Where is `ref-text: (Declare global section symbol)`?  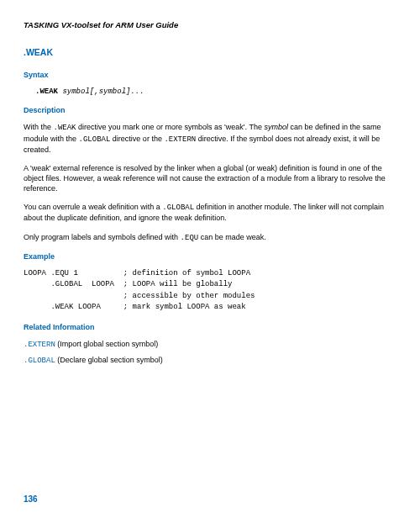 ref-text: (Declare global section symbol) is located at coordinates (109, 360).